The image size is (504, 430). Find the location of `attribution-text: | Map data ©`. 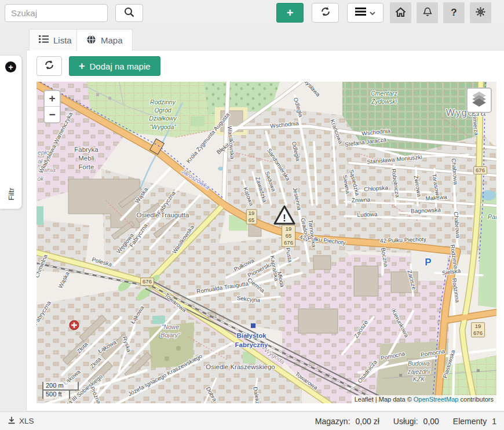

attribution-text: | Map data © is located at coordinates (394, 399).